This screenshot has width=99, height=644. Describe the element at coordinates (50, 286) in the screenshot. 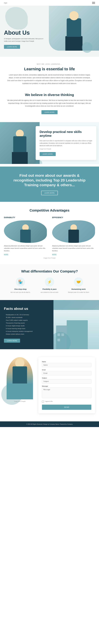

I see `diff-item-flexibility: ⚡ Flexibility & pace are content to how …` at that location.